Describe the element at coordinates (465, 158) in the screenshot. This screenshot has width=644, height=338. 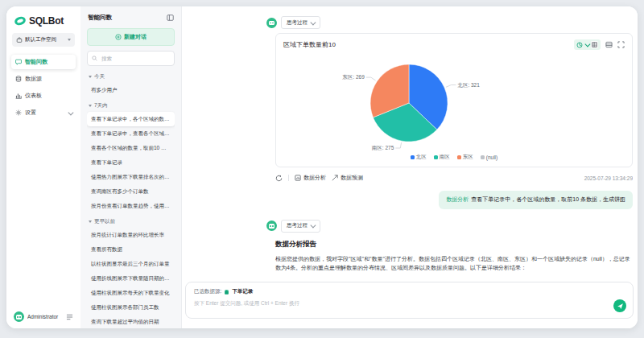
I see `legend-item: 东区` at that location.